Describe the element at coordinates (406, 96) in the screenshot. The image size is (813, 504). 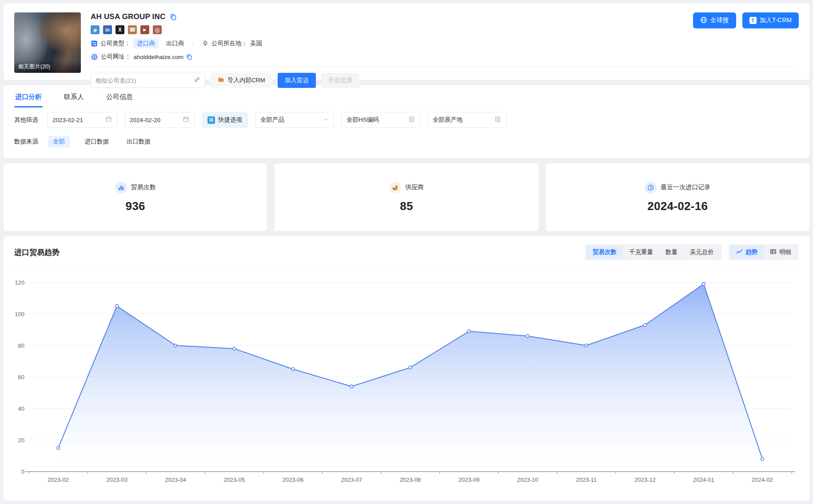
I see `tab-row: 进口分析 联系人 公司信息` at that location.